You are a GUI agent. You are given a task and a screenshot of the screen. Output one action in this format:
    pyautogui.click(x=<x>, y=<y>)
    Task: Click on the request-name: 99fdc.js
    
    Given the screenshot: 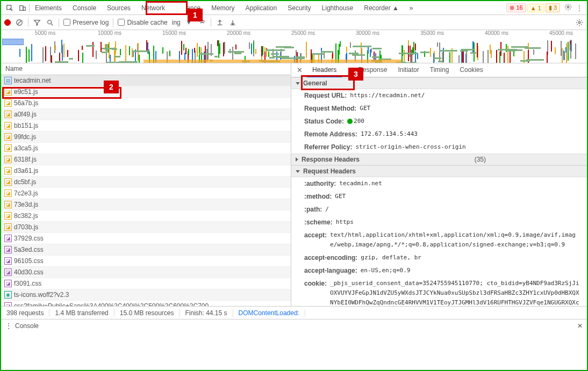 What is the action you would take?
    pyautogui.click(x=25, y=137)
    